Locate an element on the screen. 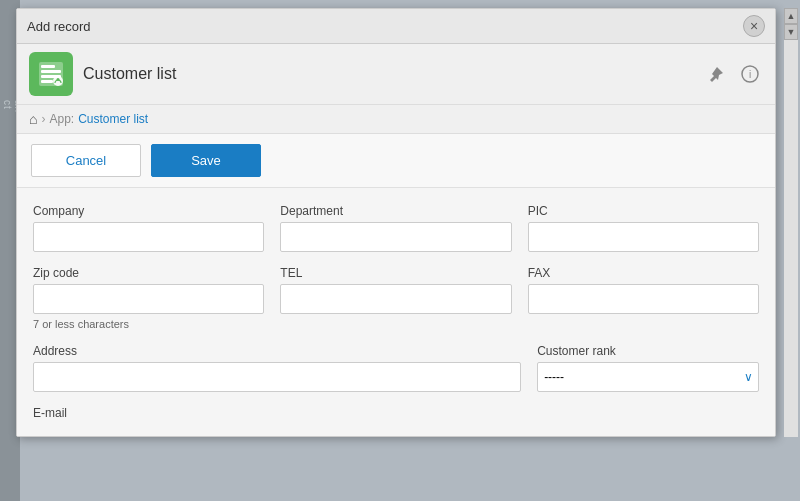 The image size is (800, 501). app-header-right: i is located at coordinates (733, 74).